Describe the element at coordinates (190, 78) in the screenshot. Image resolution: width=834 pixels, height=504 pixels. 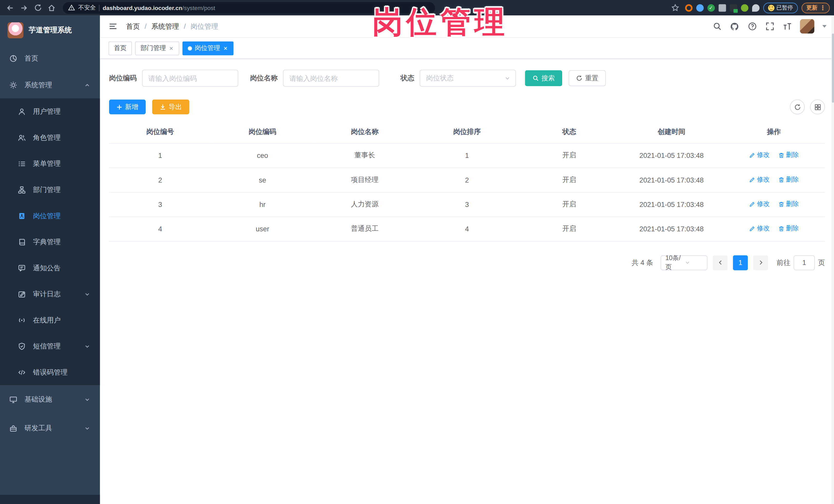
I see `post-code-input` at that location.